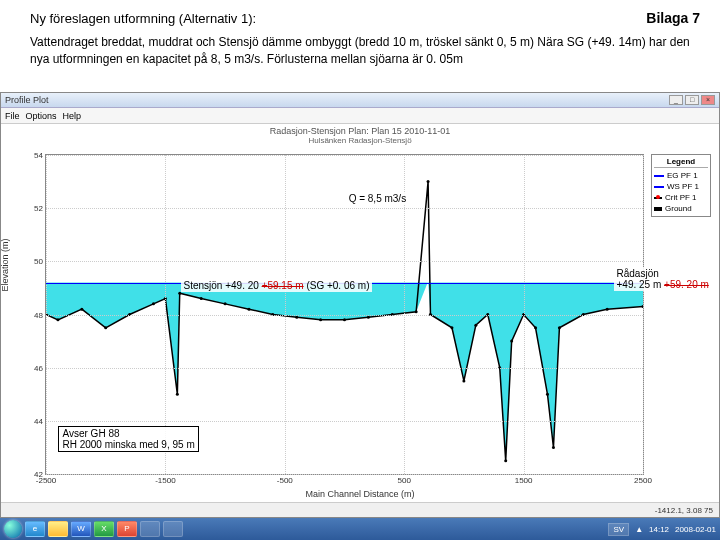 The height and width of the screenshot is (540, 720). Describe the element at coordinates (143, 18) in the screenshot. I see `page-title: Ny föreslagen utformning (Alternativ 1):` at that location.